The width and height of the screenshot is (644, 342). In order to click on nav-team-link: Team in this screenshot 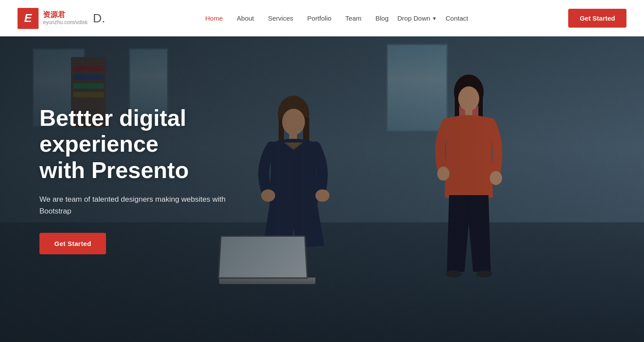, I will do `click(353, 18)`.